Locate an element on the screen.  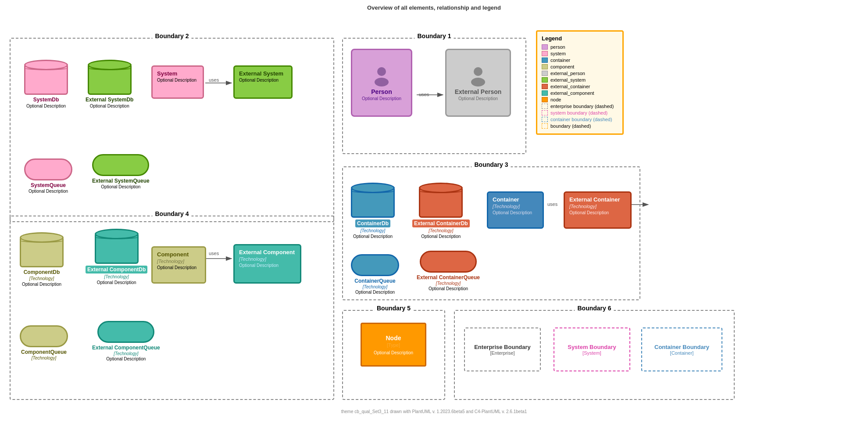
system-boundary-type: [System] is located at coordinates (592, 353).